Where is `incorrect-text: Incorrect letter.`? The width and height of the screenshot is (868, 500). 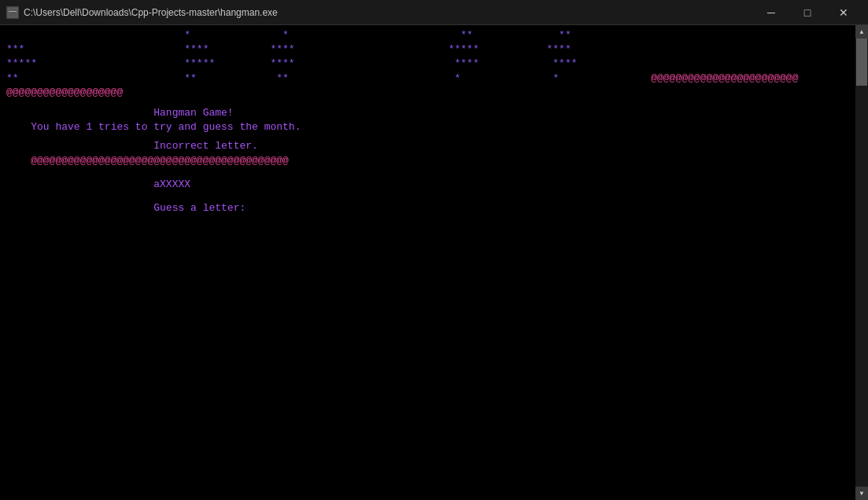
incorrect-text: Incorrect letter. is located at coordinates (428, 146).